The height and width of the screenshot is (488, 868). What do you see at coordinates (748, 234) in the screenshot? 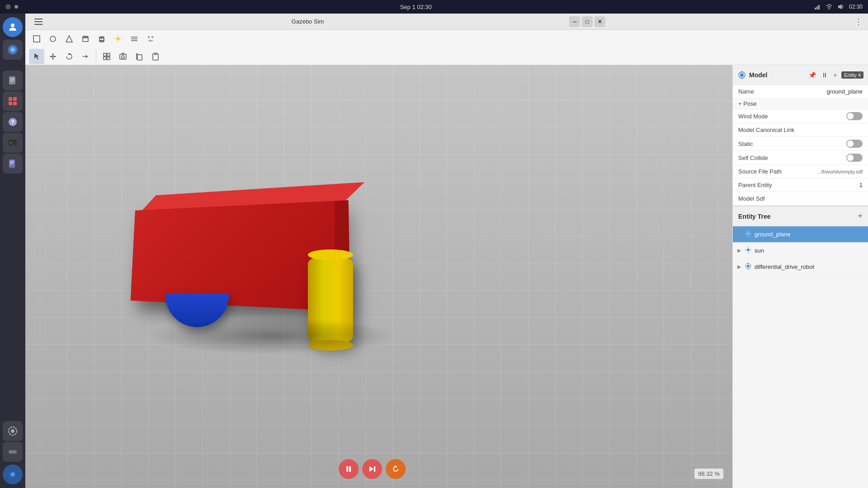
I see `model-icon-ground-plane` at bounding box center [748, 234].